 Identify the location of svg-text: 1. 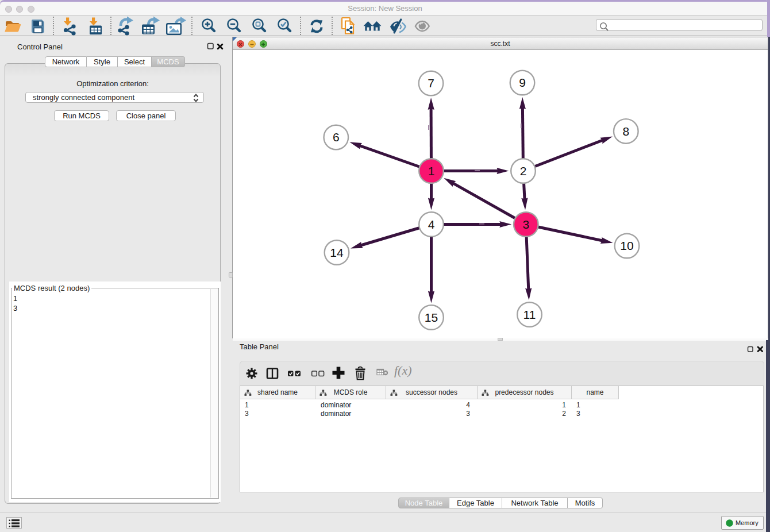
(432, 171).